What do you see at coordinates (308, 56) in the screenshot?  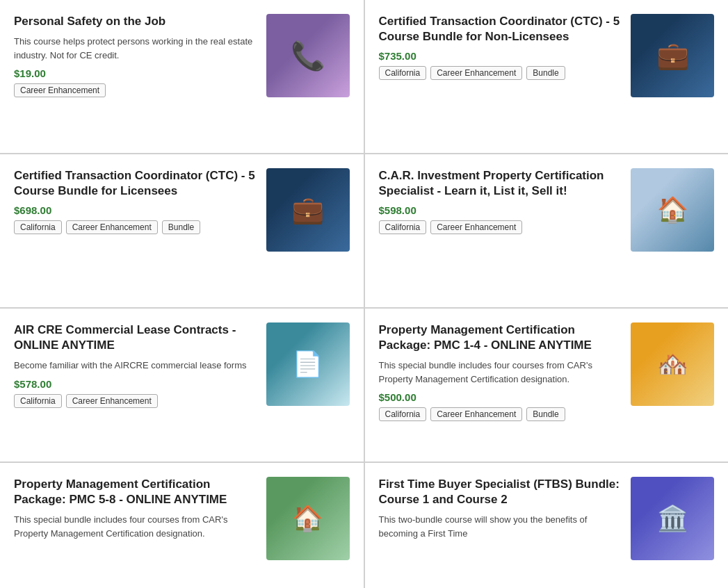 I see `card-image: 📞` at bounding box center [308, 56].